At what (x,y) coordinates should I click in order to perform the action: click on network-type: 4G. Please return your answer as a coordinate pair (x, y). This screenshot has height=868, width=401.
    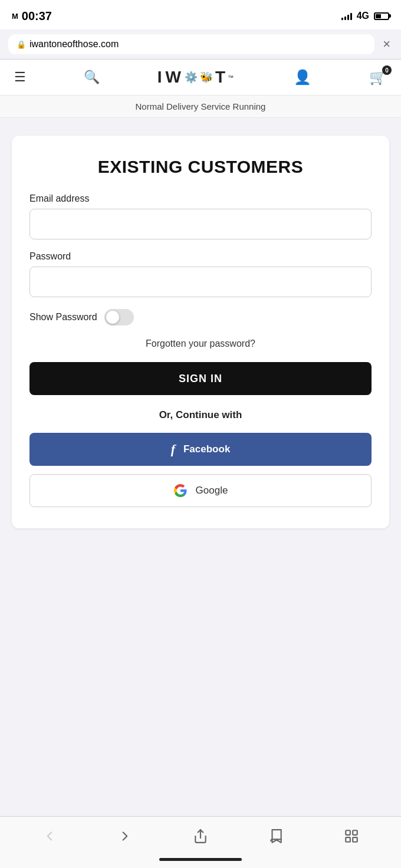
    Looking at the image, I should click on (363, 16).